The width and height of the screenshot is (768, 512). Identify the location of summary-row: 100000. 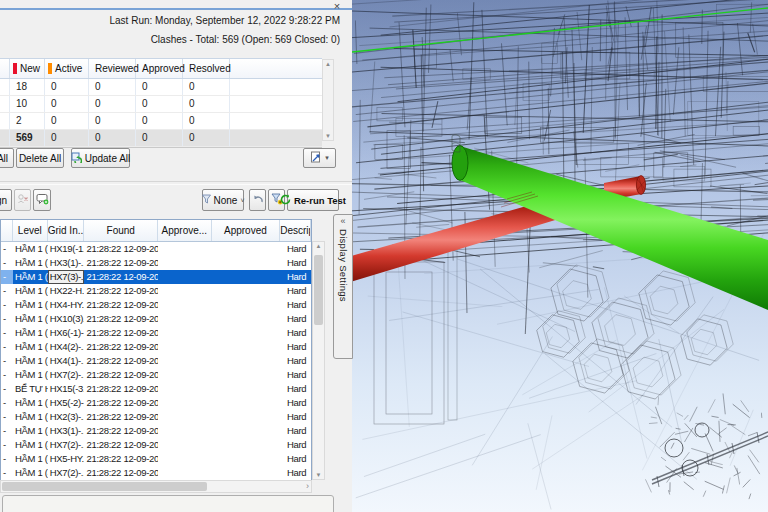
(161, 104).